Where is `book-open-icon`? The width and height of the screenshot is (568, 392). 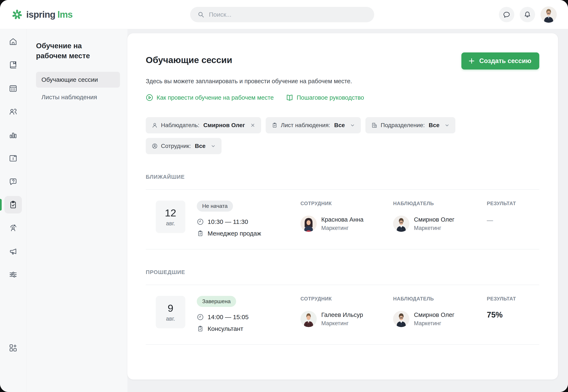 book-open-icon is located at coordinates (290, 98).